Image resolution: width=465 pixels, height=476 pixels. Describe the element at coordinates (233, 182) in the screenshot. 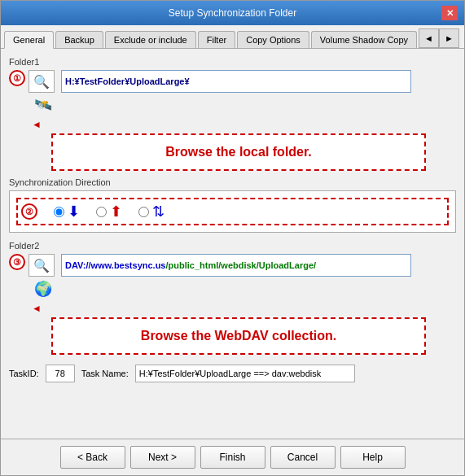

I see `sync-direction-label: Synchronization Direction` at that location.